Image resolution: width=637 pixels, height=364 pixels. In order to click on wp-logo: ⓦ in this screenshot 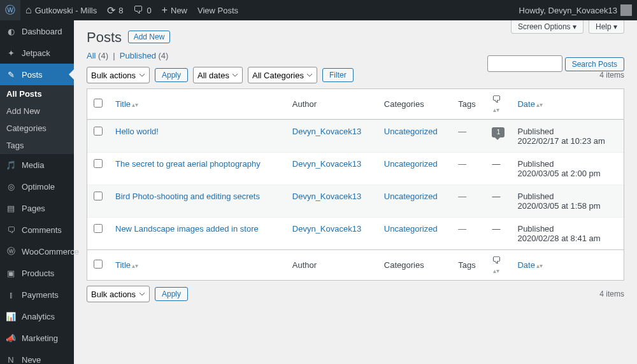, I will do `click(10, 10)`.